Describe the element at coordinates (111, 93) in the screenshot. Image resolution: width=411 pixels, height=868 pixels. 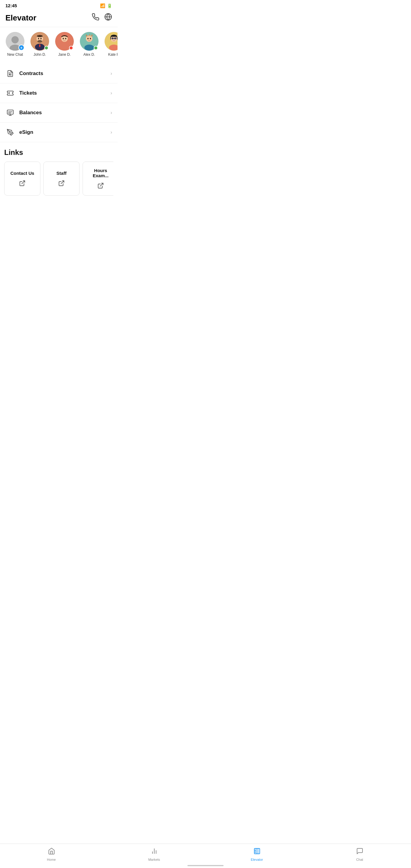
I see `tickets-chevron: ›` at that location.